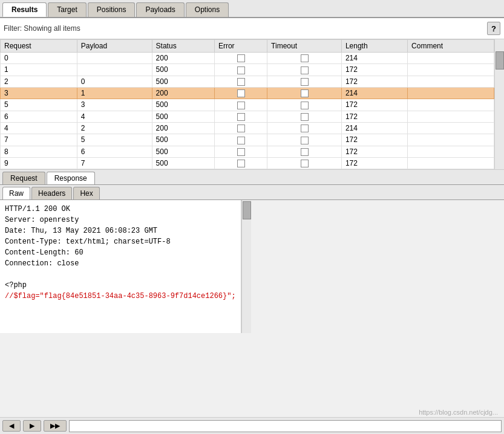 This screenshot has width=504, height=434. Describe the element at coordinates (207, 10) in the screenshot. I see `tab-options: Options` at that location.